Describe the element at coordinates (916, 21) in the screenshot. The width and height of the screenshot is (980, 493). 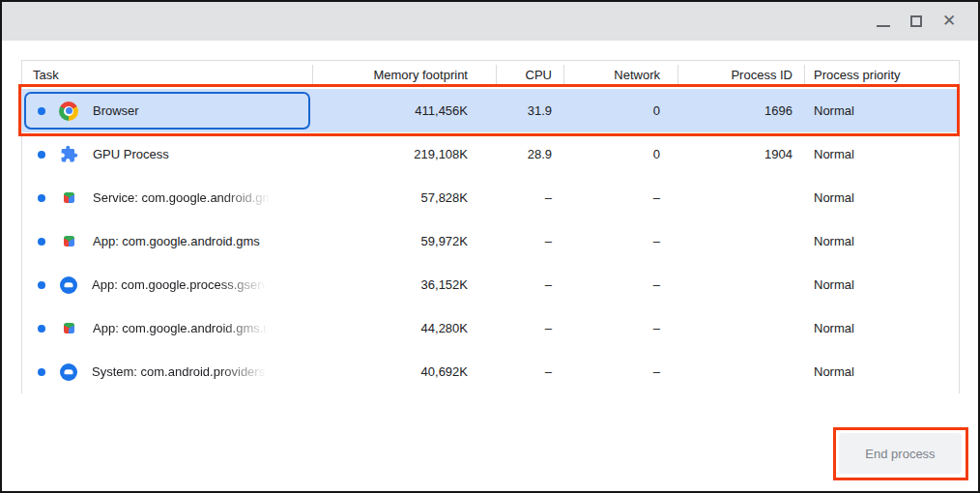
I see `maximize-icon` at that location.